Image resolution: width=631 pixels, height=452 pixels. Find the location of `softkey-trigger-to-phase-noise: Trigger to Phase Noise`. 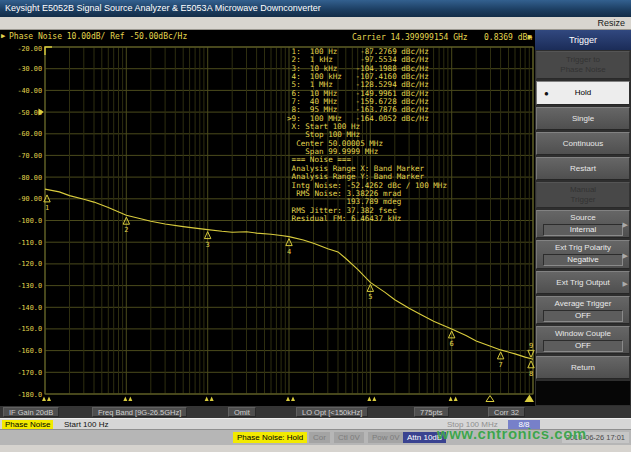

softkey-trigger-to-phase-noise: Trigger to Phase Noise is located at coordinates (583, 65).